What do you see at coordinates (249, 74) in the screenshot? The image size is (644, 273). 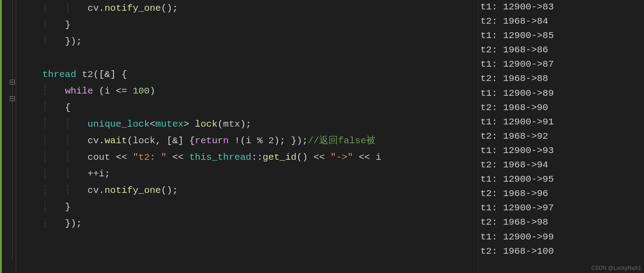 I see `code-line: thread t2([&] {` at bounding box center [249, 74].